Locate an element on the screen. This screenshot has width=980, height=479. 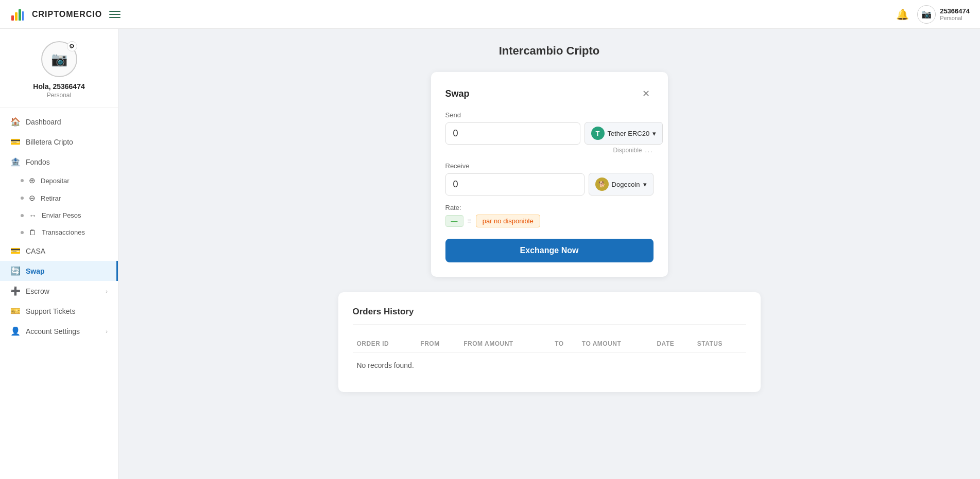
sidebar-label-depositar: Depositar is located at coordinates (55, 181).